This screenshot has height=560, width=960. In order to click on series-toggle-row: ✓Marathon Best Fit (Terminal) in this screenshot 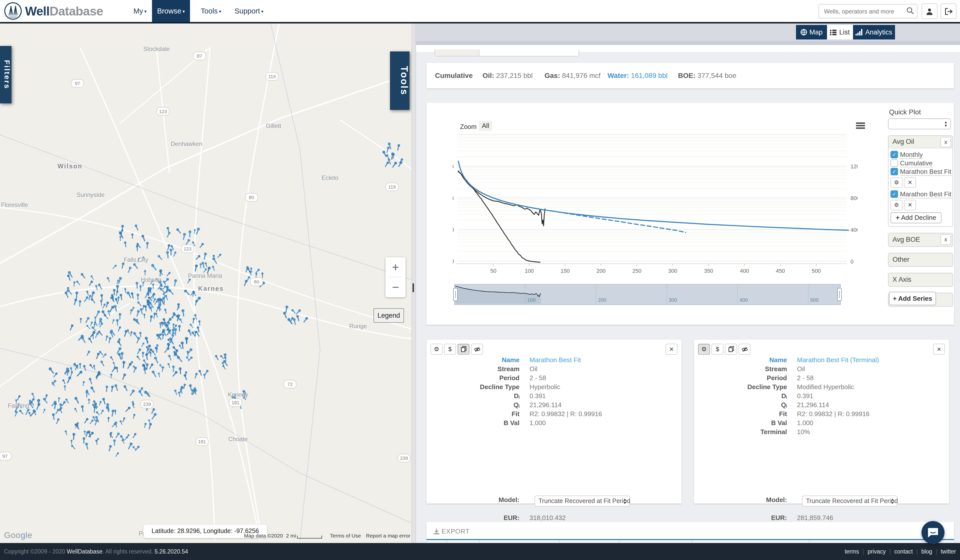, I will do `click(922, 194)`.